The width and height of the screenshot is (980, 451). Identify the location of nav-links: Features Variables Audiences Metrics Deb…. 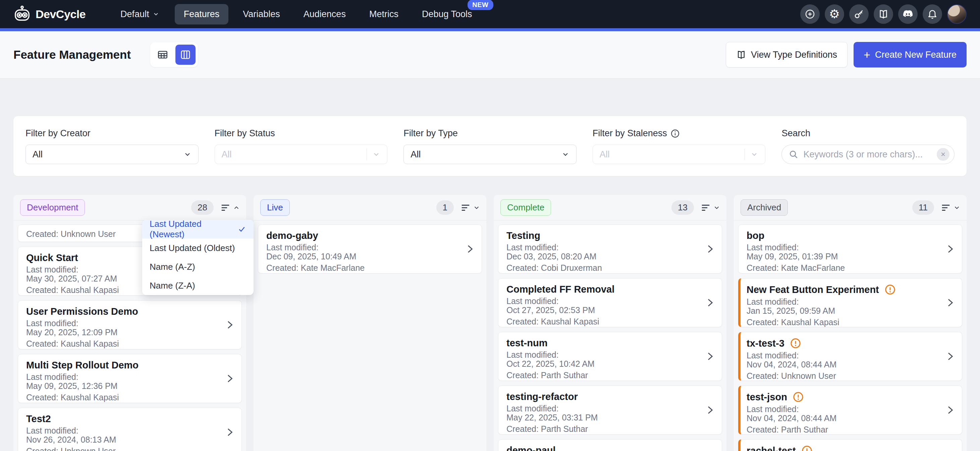
(328, 14).